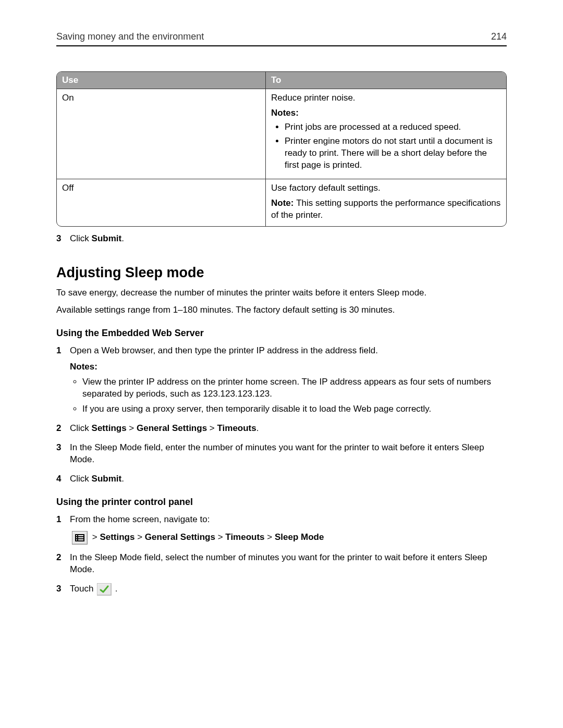 The height and width of the screenshot is (728, 563). Describe the element at coordinates (162, 134) in the screenshot. I see `cell-use-on: On` at that location.